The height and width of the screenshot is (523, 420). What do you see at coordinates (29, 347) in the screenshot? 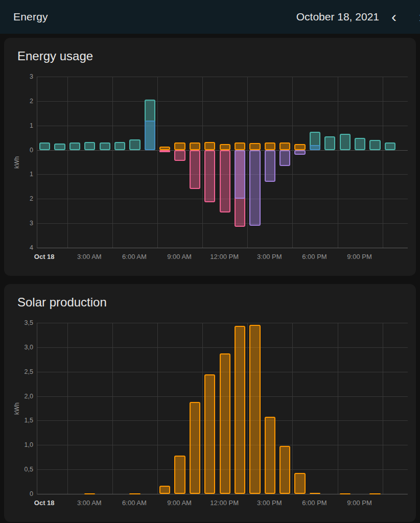
I see `y-axis-label: 3,0` at bounding box center [29, 347].